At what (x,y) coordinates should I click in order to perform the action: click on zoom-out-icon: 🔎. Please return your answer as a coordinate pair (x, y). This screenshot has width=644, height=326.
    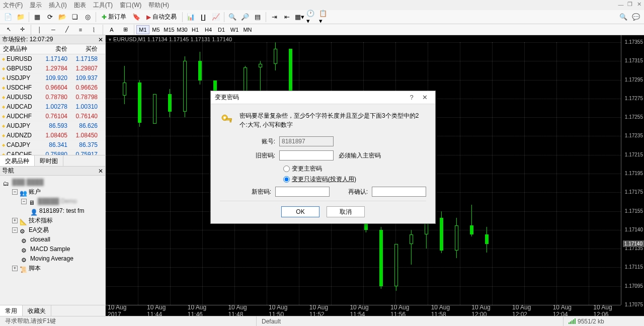
    Looking at the image, I should click on (245, 17).